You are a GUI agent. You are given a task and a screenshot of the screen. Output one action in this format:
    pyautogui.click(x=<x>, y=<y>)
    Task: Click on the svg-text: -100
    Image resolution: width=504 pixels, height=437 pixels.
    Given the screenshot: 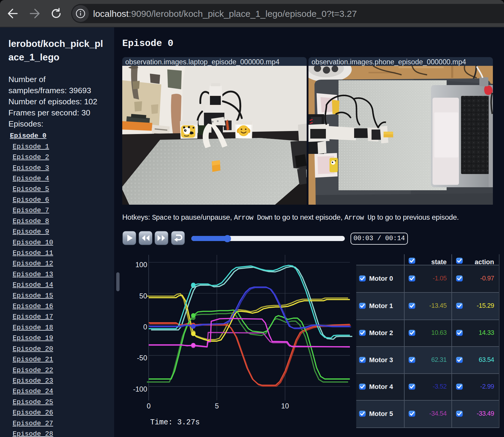 What is the action you would take?
    pyautogui.click(x=140, y=389)
    